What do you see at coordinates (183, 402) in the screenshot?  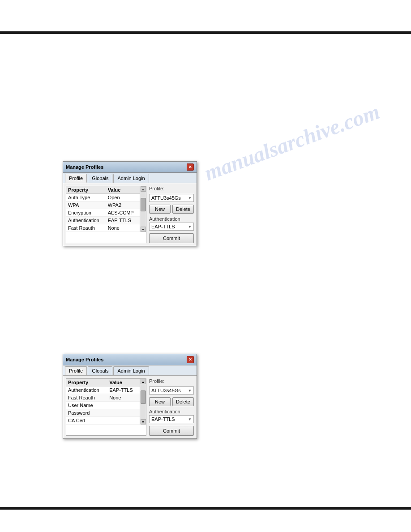 I see `dialog-2-delete-button: Delete` at bounding box center [183, 402].